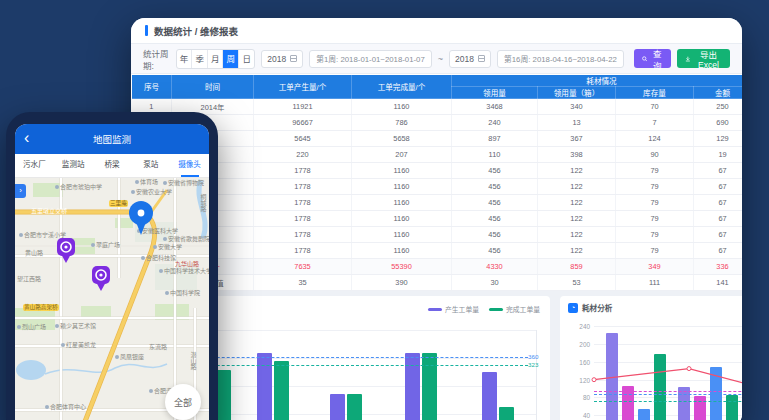 The height and width of the screenshot is (420, 769). Describe the element at coordinates (718, 93) in the screenshot. I see `col-sub-4: 金额` at that location.